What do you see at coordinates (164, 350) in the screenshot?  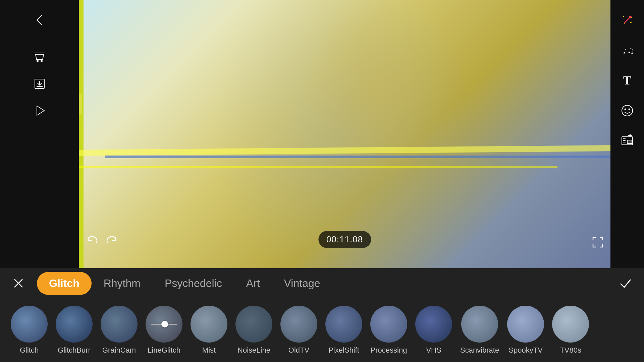 I see `effect-label-lineglitch: LineGlitch` at bounding box center [164, 350].